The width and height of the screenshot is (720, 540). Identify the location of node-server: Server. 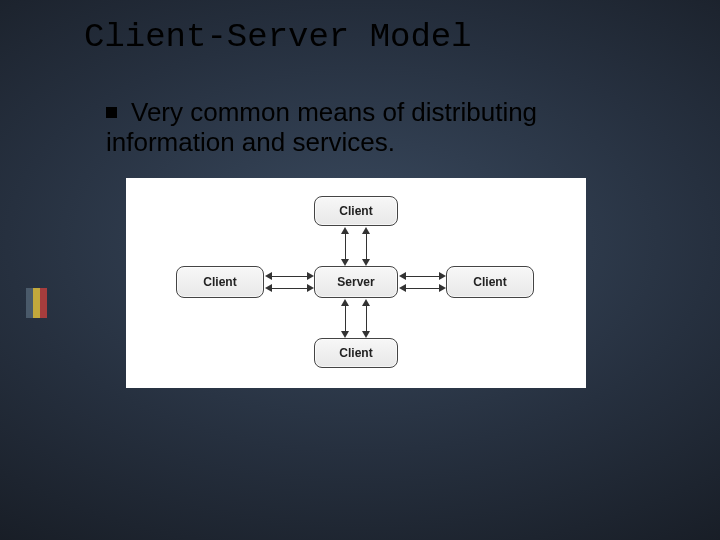
(356, 282).